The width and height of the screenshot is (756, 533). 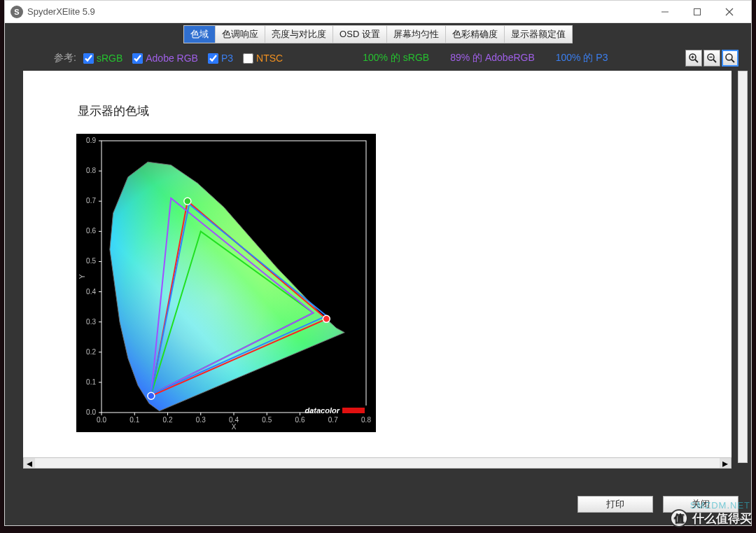 I want to click on checkbox-srgb: sRGB, so click(x=103, y=58).